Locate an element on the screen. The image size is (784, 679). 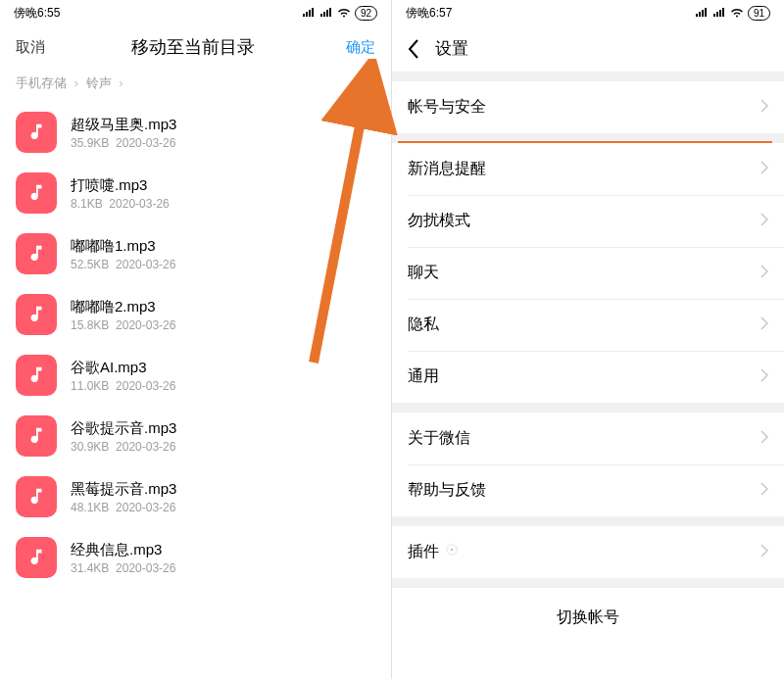
settings-label: 聊天 is located at coordinates (584, 272).